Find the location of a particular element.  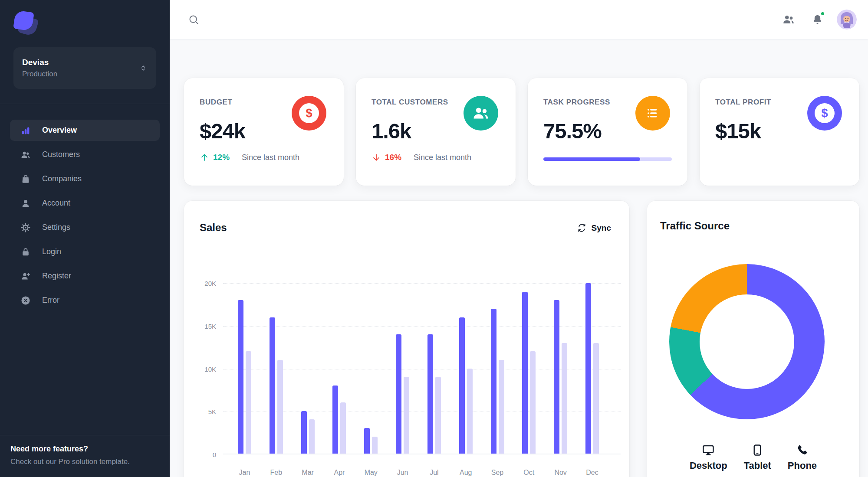

sidebar-item-label: Overview is located at coordinates (59, 130).